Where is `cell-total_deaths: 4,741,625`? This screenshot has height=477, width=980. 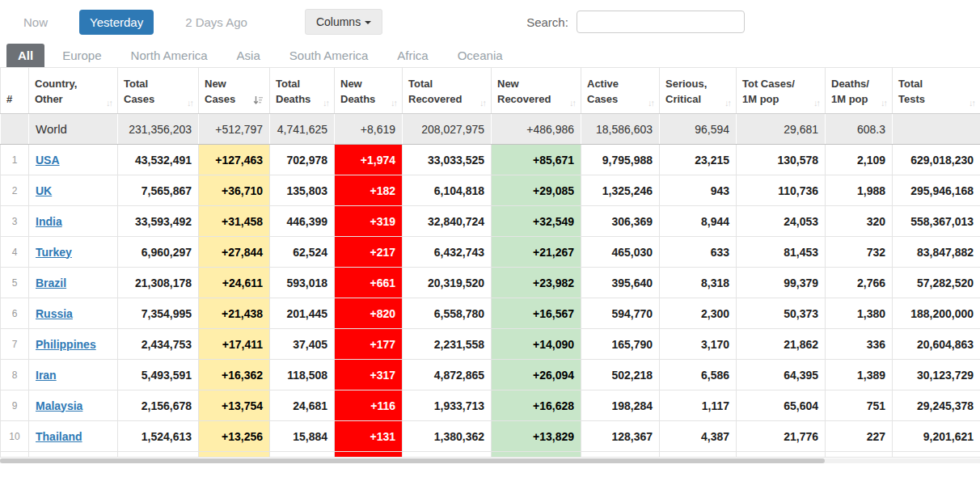 cell-total_deaths: 4,741,625 is located at coordinates (302, 129).